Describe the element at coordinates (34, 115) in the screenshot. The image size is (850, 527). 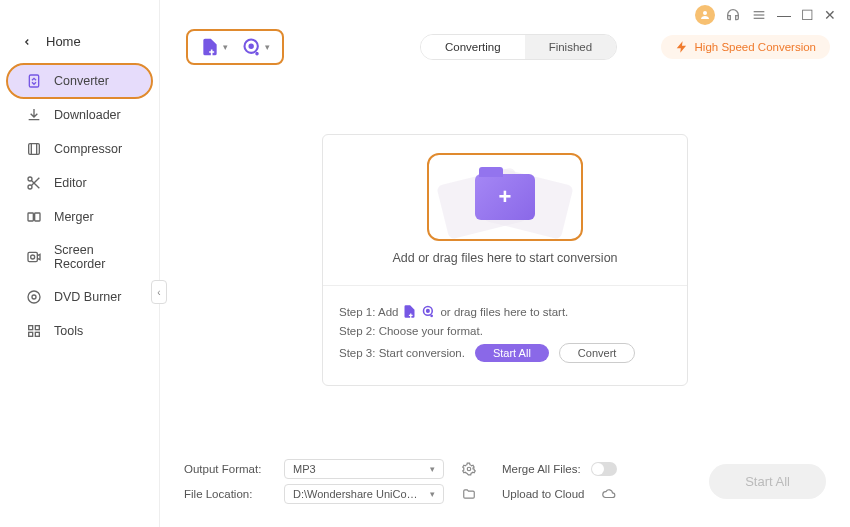
I see `download-icon` at that location.